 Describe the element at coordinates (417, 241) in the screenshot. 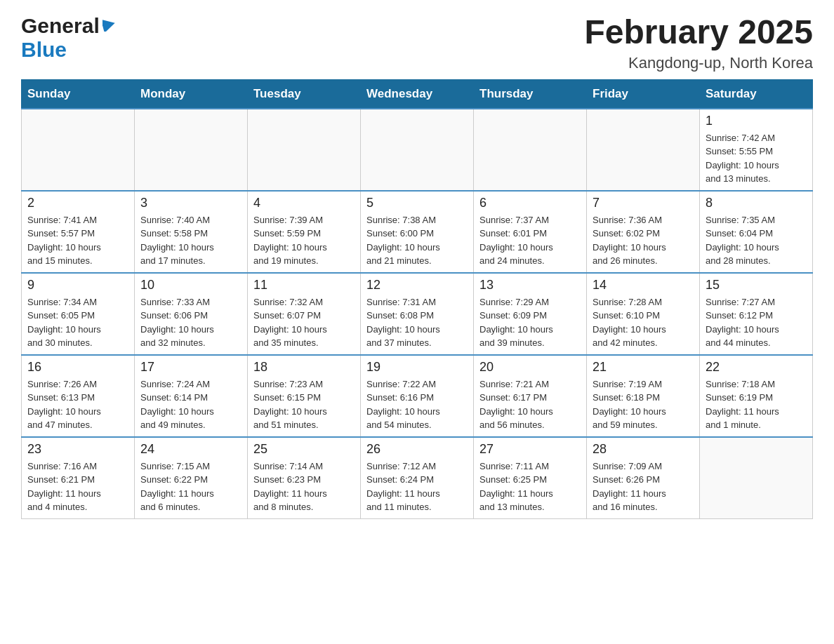

I see `day-info: Sunrise: 7:38 AM Sunset: 6:00 PM Dayligh…` at that location.